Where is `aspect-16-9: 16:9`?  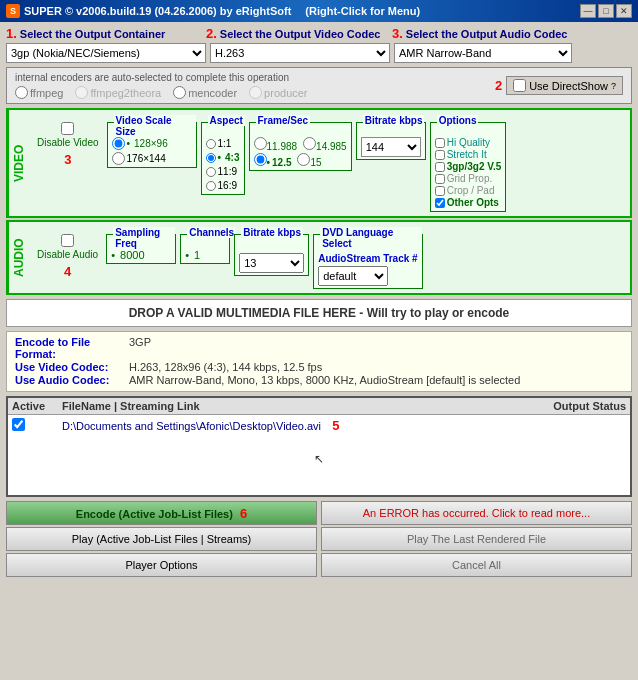
aspect-16-9: 16:9 is located at coordinates (223, 186).